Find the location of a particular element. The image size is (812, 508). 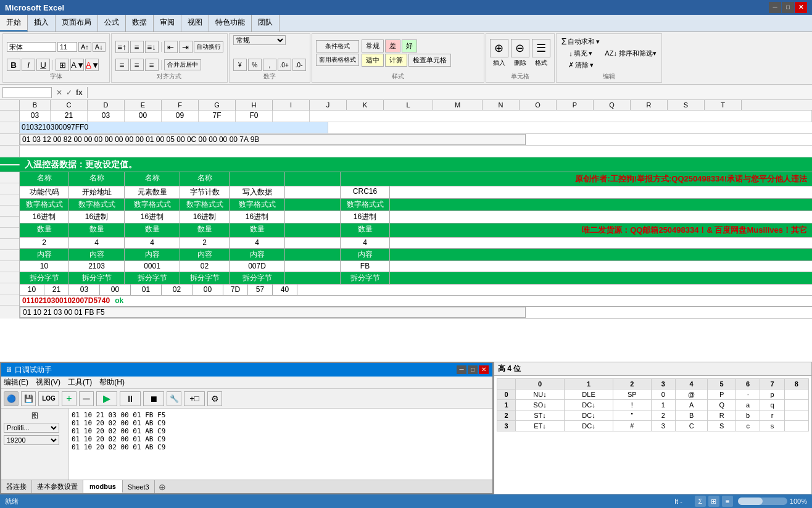

tb-log-btn: LOG is located at coordinates (49, 399).